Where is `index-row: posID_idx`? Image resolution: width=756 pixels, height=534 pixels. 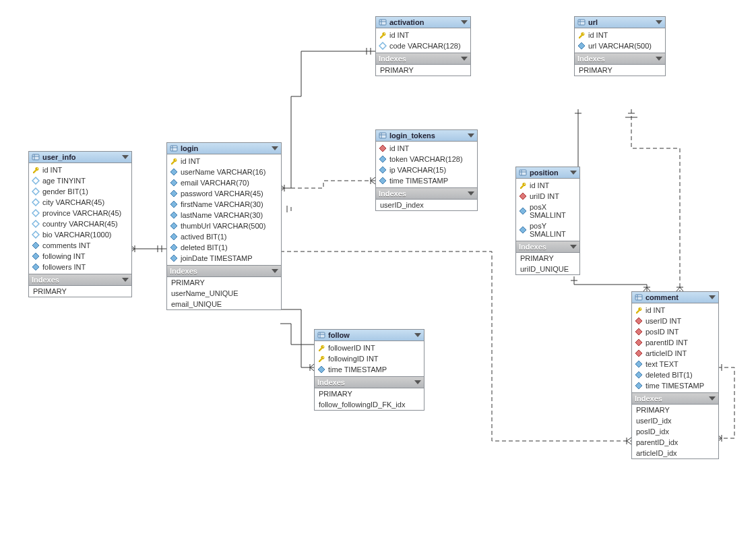 index-row: posID_idx is located at coordinates (675, 432).